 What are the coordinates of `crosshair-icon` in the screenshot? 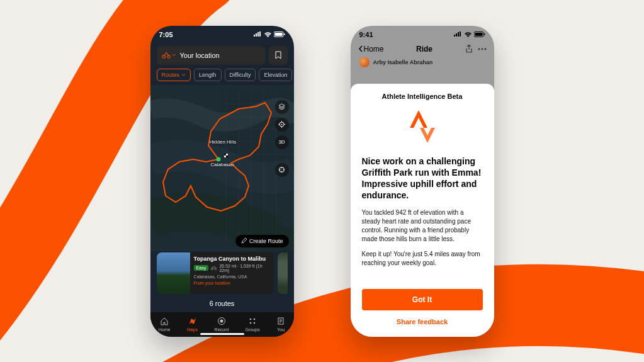 It's located at (282, 170).